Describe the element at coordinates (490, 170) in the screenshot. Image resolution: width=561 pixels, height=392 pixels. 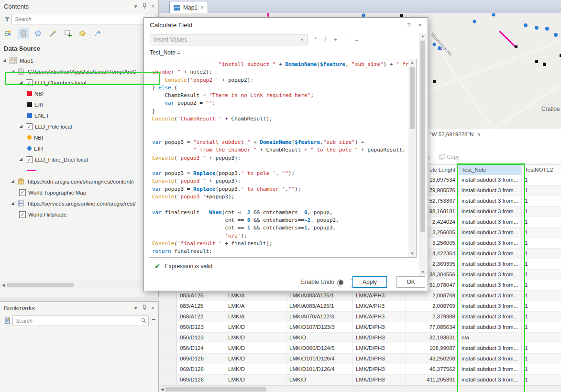
I see `column-header-Test_Note: Test_Note` at that location.